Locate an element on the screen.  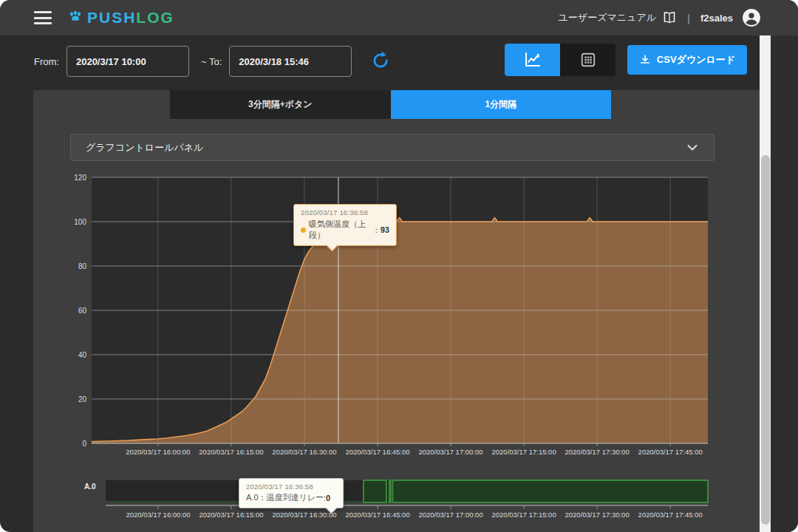
book-icon is located at coordinates (669, 18).